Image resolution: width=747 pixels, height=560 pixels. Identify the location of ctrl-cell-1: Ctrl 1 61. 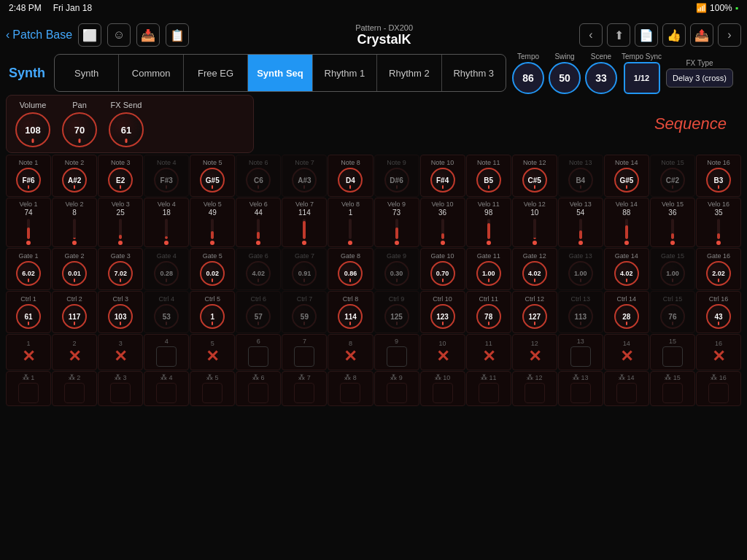
(28, 312).